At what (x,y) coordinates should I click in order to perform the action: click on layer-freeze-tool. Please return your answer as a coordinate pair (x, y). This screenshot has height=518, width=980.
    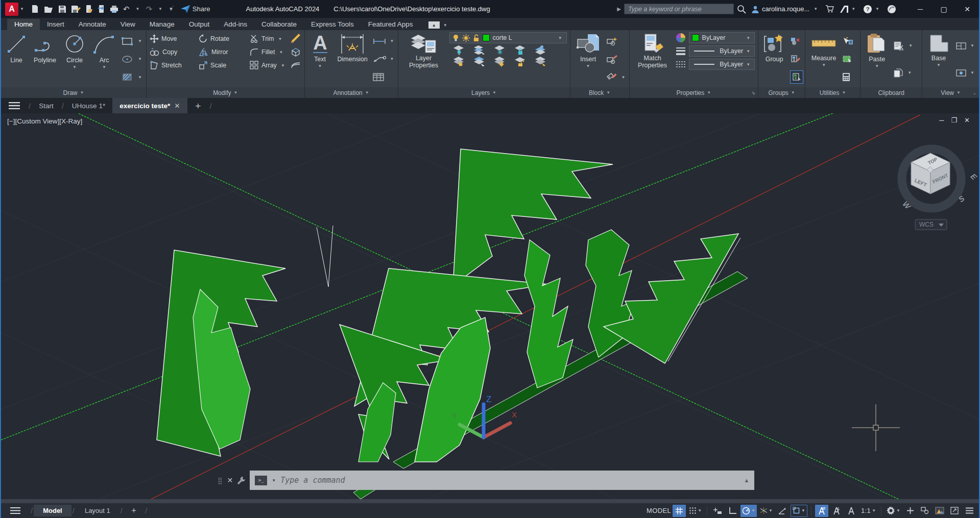
    Looking at the image, I should click on (499, 50).